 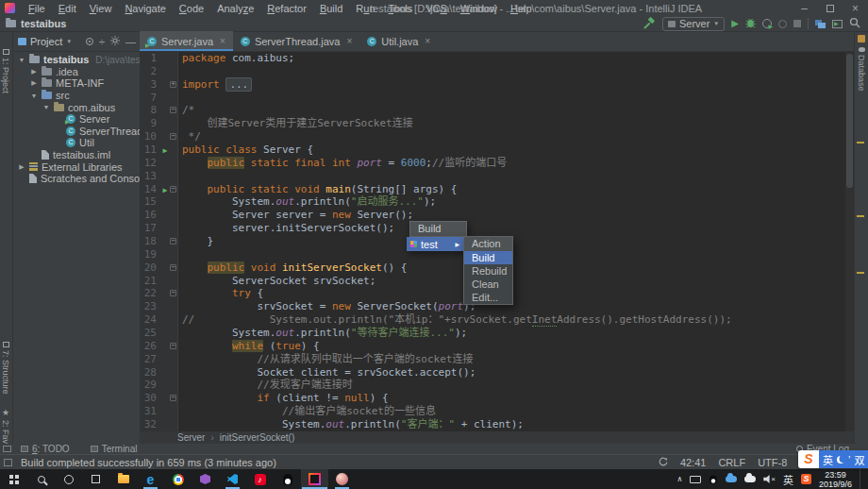 What do you see at coordinates (145, 8) in the screenshot?
I see `menu-navigate: Navigate` at bounding box center [145, 8].